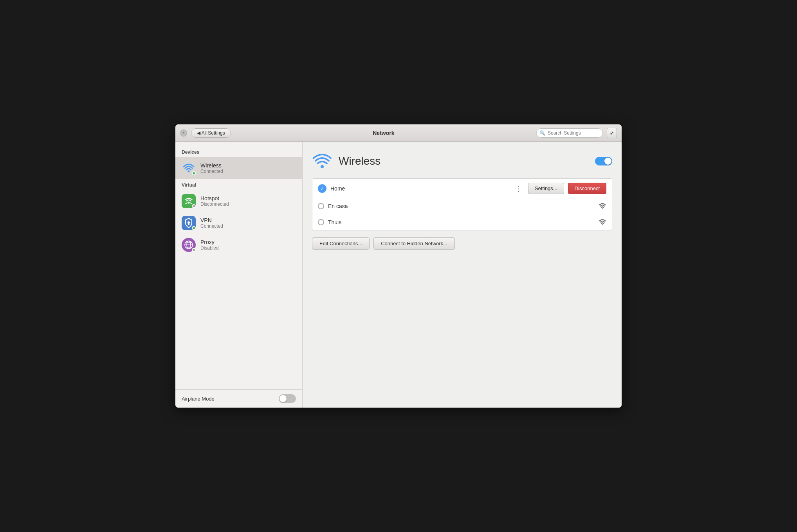  I want to click on vpn-name: VPN, so click(212, 220).